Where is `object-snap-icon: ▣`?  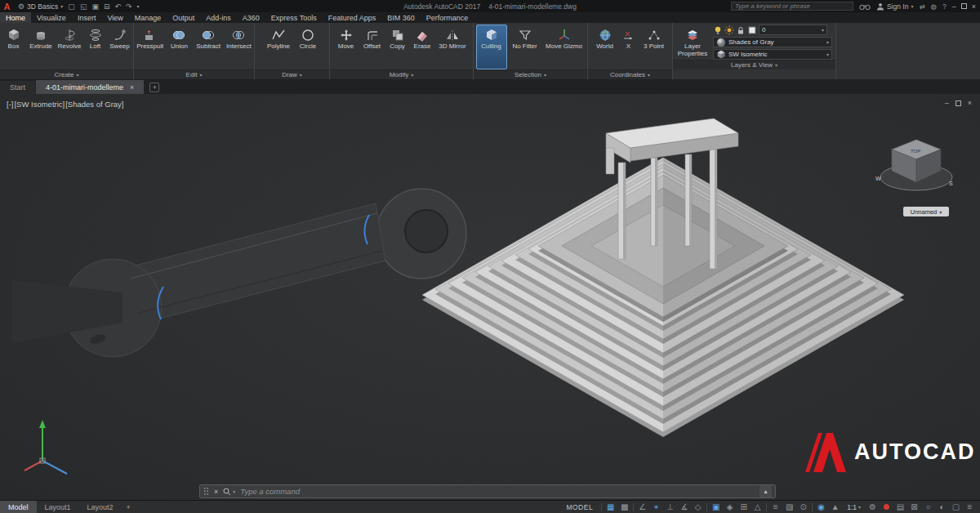 object-snap-icon: ▣ is located at coordinates (715, 506).